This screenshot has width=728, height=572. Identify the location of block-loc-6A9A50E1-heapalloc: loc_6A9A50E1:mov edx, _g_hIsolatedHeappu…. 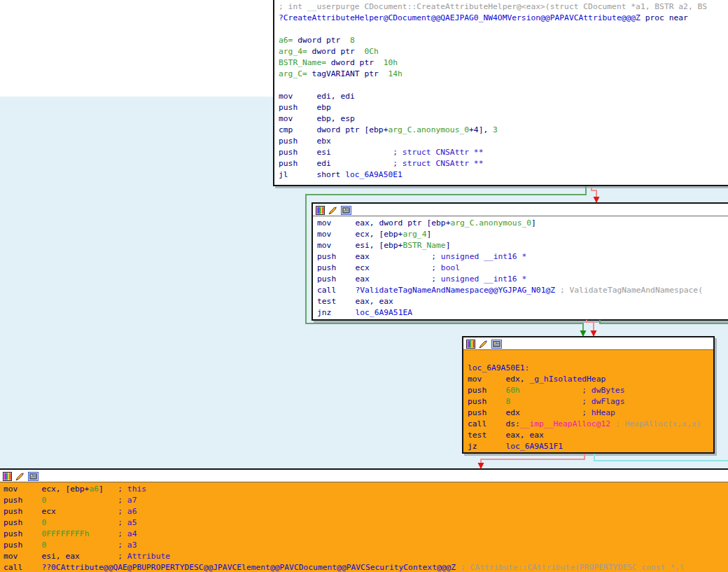
(588, 395).